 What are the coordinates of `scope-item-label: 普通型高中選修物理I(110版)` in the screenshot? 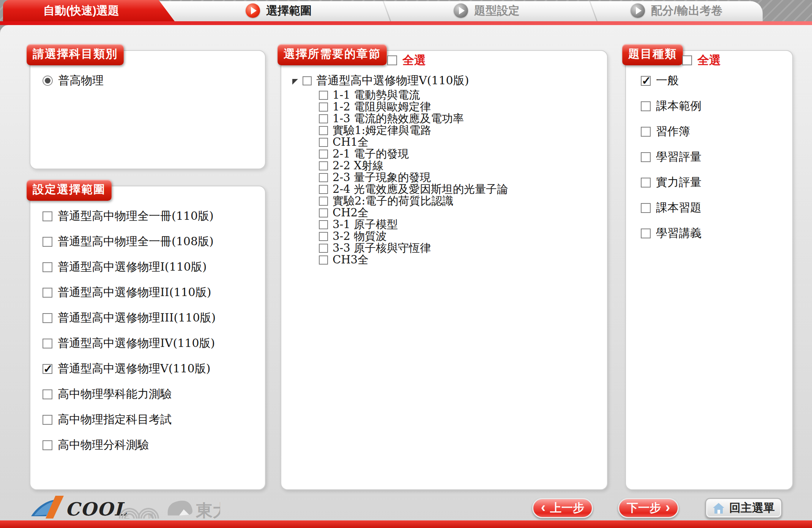 It's located at (132, 267).